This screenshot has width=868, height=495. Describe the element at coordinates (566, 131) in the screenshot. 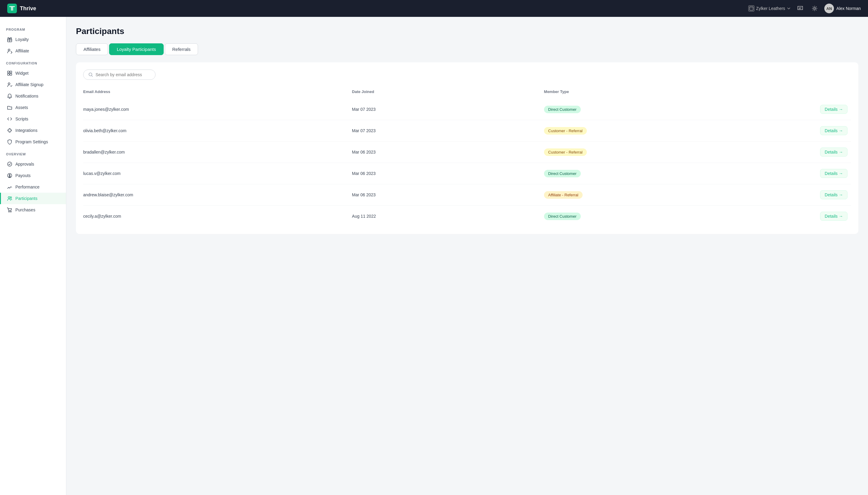

I see `member-type-badge-1: Customer - Referral` at that location.